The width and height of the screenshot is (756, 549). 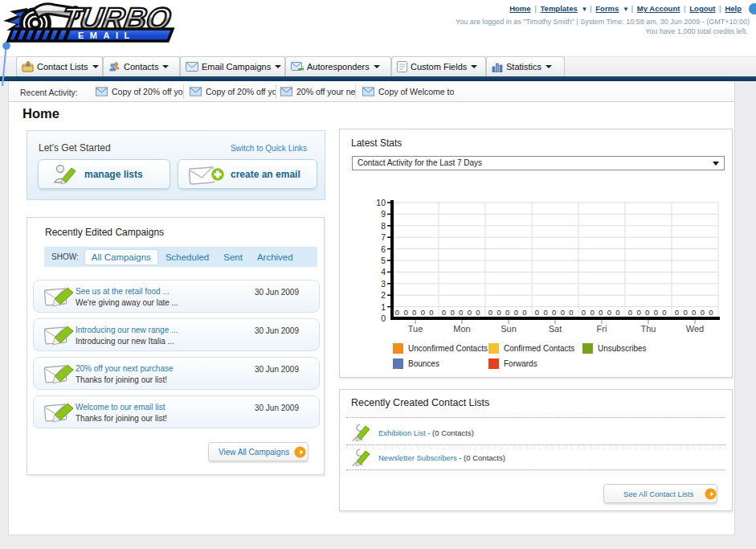 I want to click on svg-text: 5, so click(x=383, y=260).